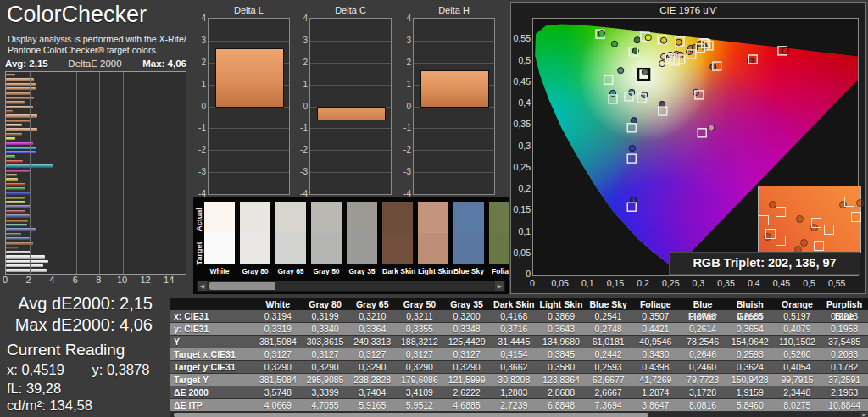 The width and height of the screenshot is (868, 417). I want to click on table-column-header: Foliage, so click(656, 304).